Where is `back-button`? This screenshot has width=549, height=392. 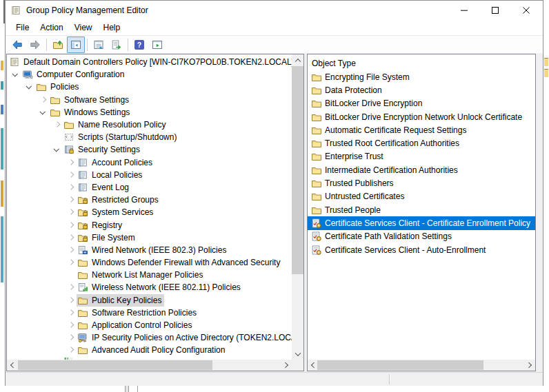 back-button is located at coordinates (17, 45).